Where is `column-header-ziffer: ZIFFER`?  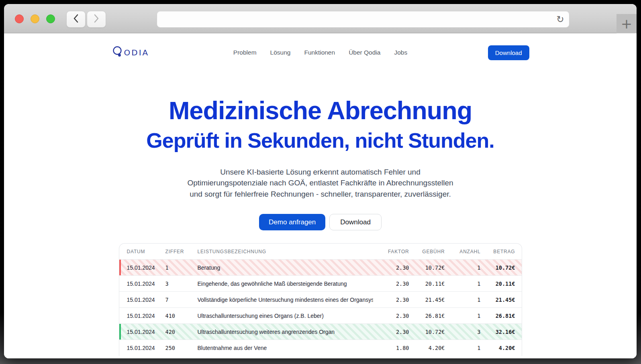 column-header-ziffer: ZIFFER is located at coordinates (182, 252).